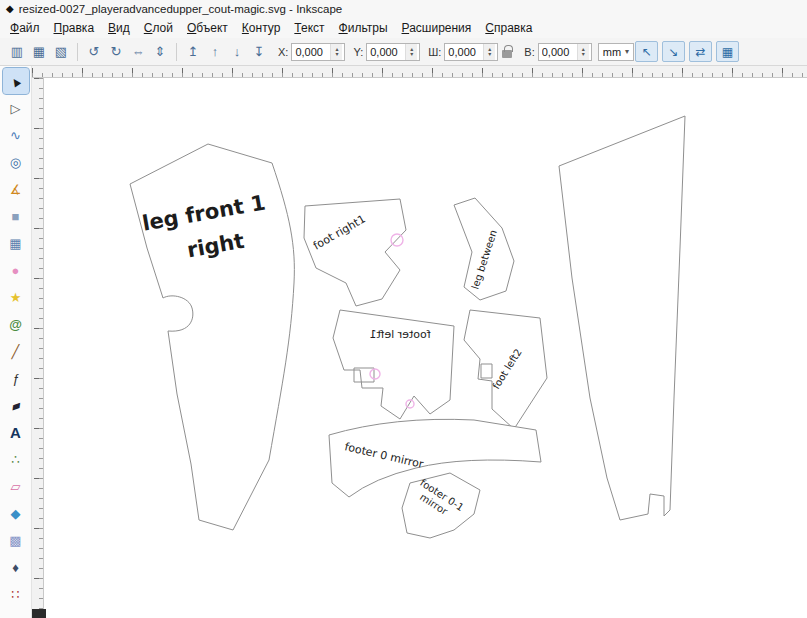 The width and height of the screenshot is (807, 618). What do you see at coordinates (16, 594) in the screenshot?
I see `tool-connector: ∷` at bounding box center [16, 594].